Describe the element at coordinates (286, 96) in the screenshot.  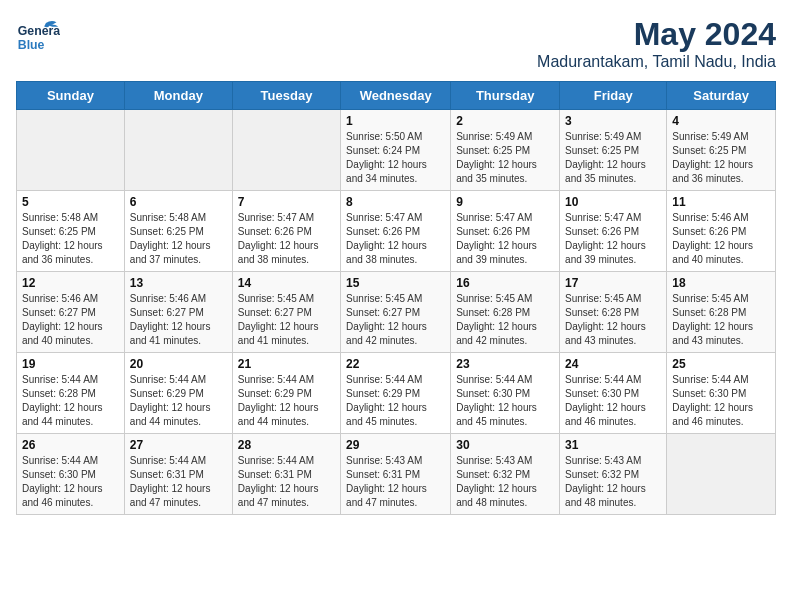
I see `col-tuesday: Tuesday` at that location.